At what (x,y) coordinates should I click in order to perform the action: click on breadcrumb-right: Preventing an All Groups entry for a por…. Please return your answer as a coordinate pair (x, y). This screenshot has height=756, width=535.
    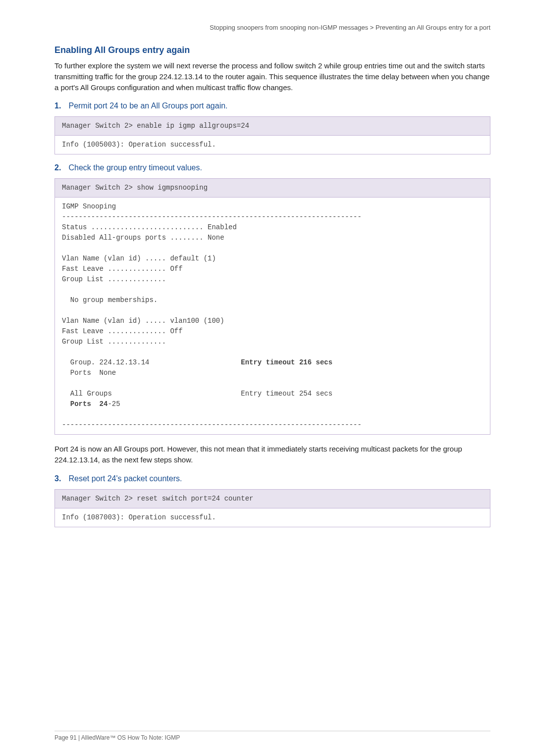
    Looking at the image, I should click on (433, 28).